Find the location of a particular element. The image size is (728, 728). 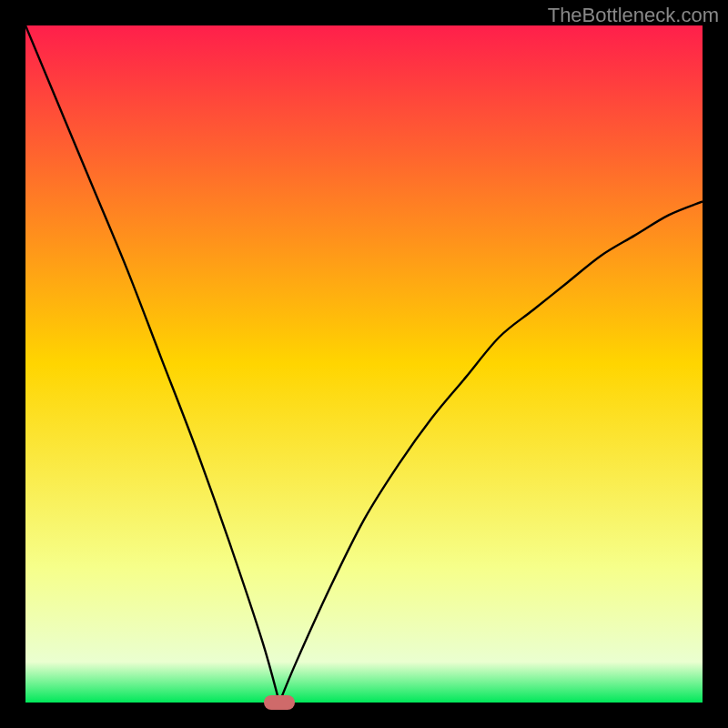

min-marker is located at coordinates (279, 703).